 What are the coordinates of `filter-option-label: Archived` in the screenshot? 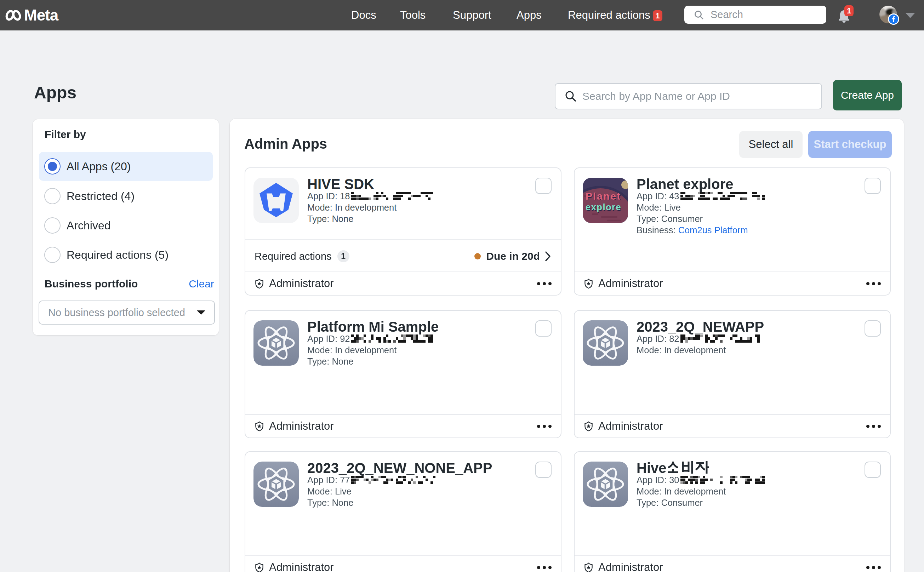 It's located at (89, 225).